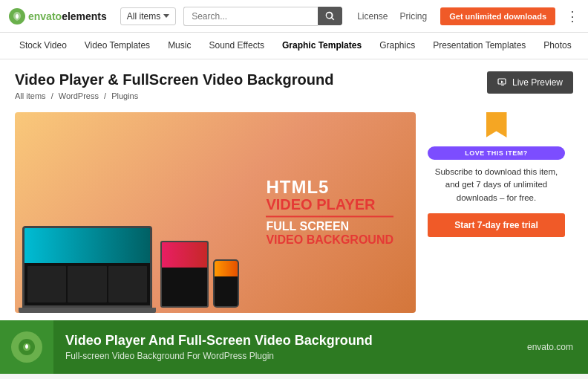 The height and width of the screenshot is (379, 588). I want to click on bottom-domain: envato.com, so click(558, 347).